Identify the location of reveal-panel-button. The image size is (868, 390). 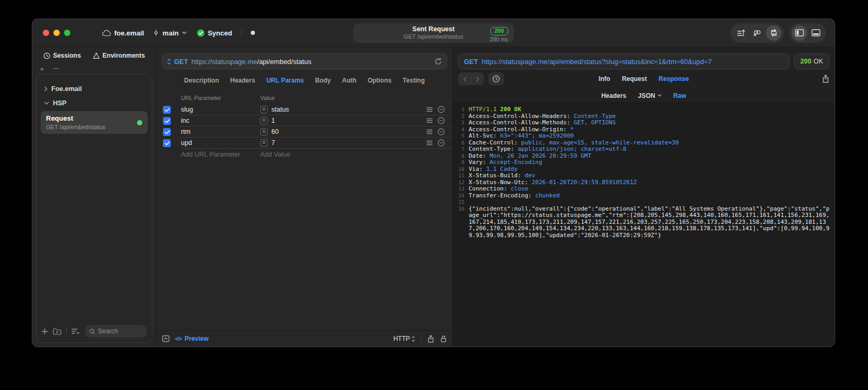
(166, 339).